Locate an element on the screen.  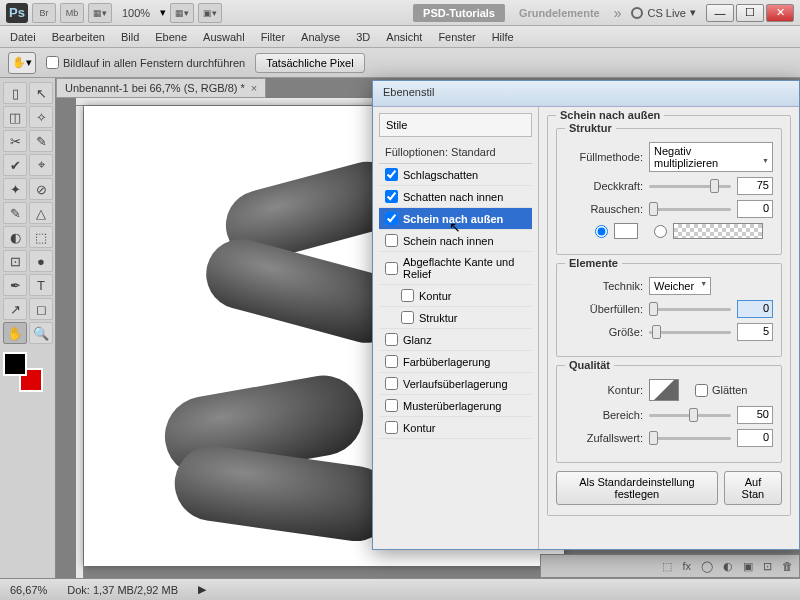
close-button: ✕ is located at coordinates (780, 13).